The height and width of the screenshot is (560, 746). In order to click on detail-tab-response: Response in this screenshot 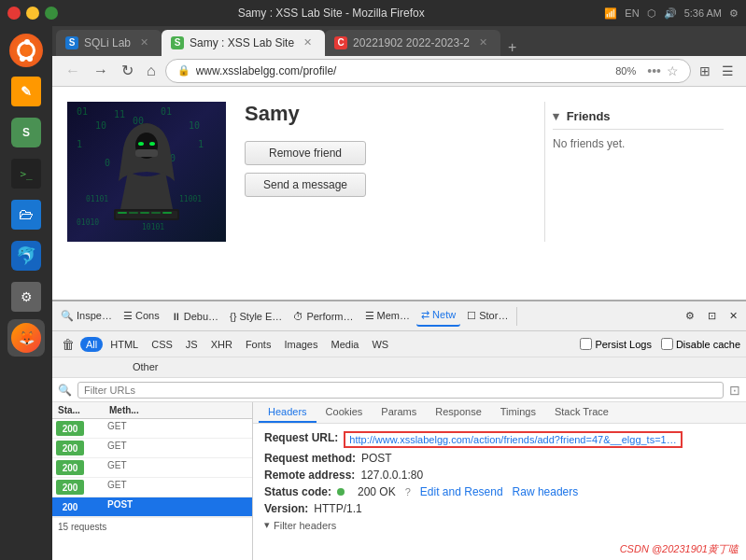, I will do `click(458, 413)`.